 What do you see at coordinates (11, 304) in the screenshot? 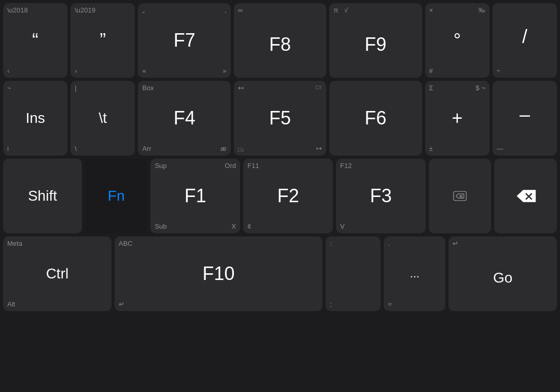
I see `key-label-br: Alt` at bounding box center [11, 304].